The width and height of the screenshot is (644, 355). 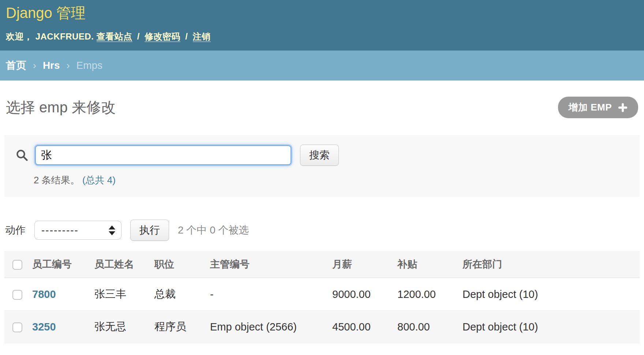 I want to click on search-results-line: 2 条结果。 (总共 4), so click(x=333, y=180).